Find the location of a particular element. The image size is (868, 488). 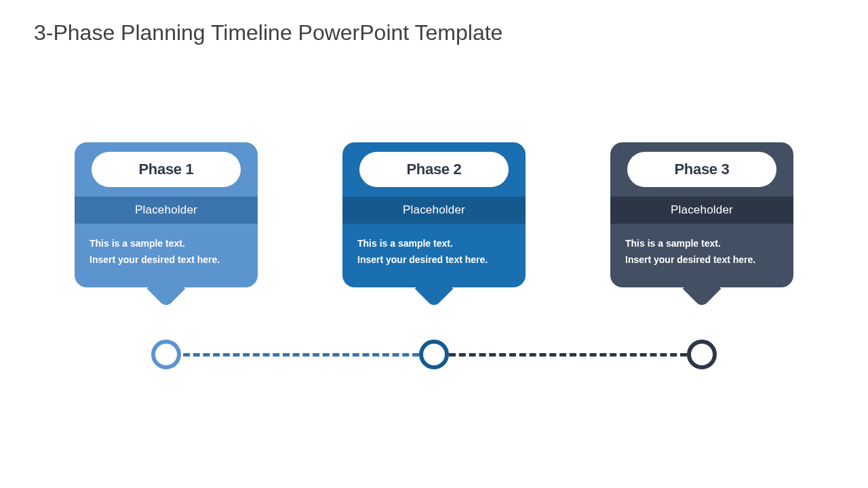

phase-body-1-line1: This is a sample text. is located at coordinates (166, 244).